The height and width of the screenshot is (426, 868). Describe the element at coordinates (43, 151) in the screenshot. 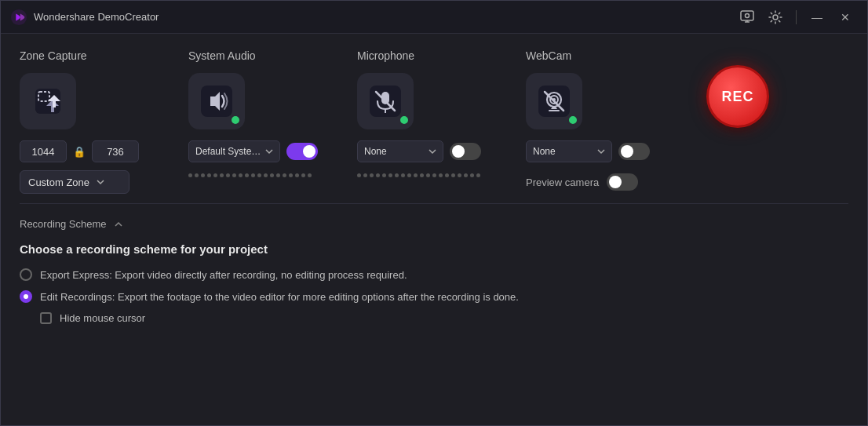

I see `width-input` at that location.